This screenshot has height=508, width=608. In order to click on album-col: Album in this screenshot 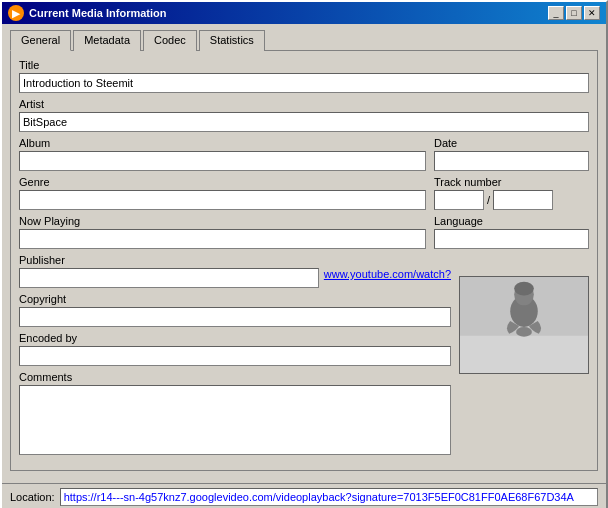, I will do `click(222, 154)`.